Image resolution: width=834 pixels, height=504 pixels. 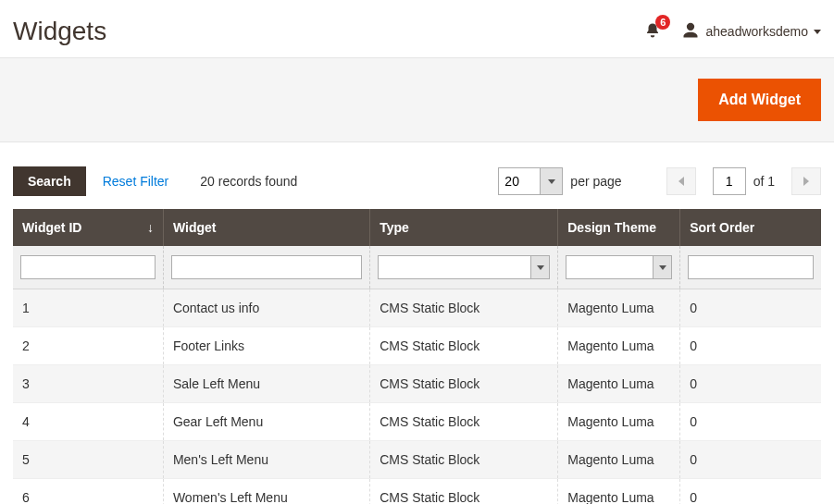 What do you see at coordinates (267, 309) in the screenshot?
I see `cell-widget: Contact us info` at bounding box center [267, 309].